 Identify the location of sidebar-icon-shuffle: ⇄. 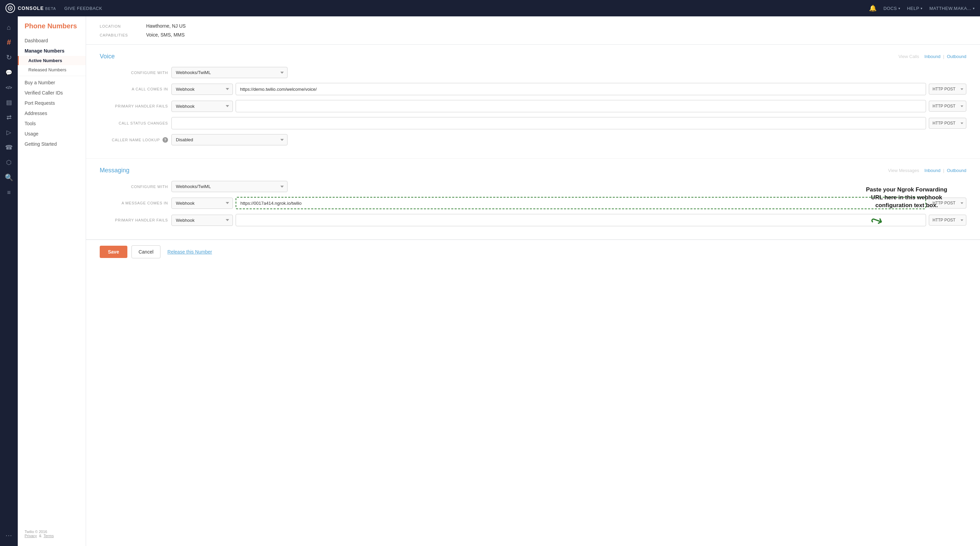
(9, 117).